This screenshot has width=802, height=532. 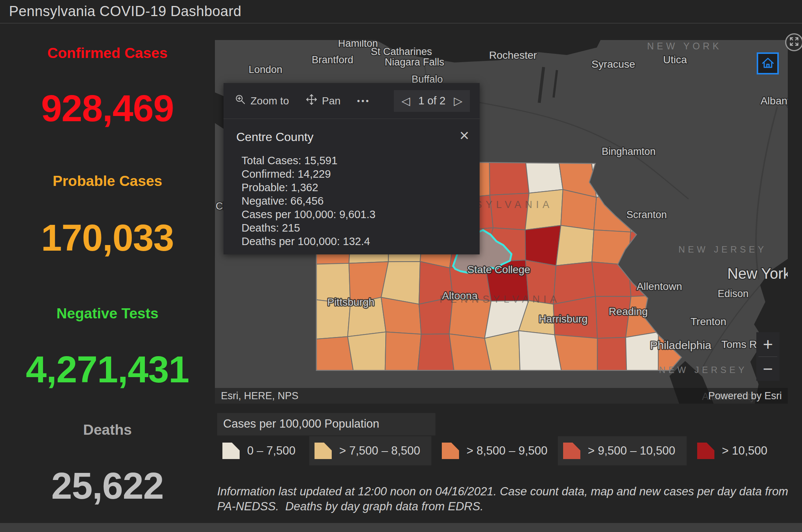 What do you see at coordinates (745, 451) in the screenshot?
I see `legend-range-label: > 10,500` at bounding box center [745, 451].